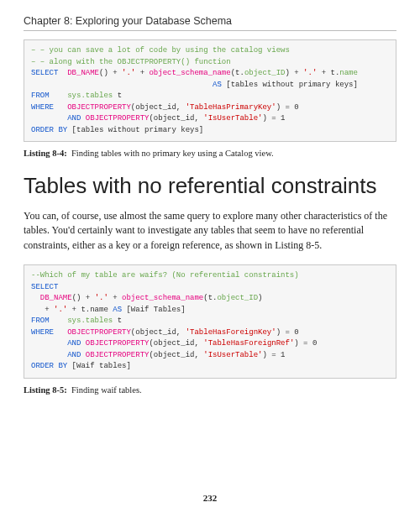 This screenshot has height=518, width=420. What do you see at coordinates (260, 298) in the screenshot?
I see `code-text: )` at bounding box center [260, 298].